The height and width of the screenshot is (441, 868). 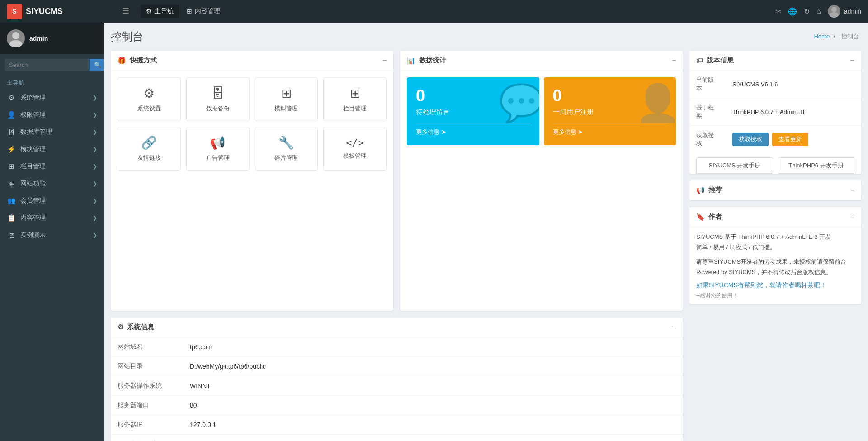 I want to click on sidebar-item-modules: ⚡ 模块管理 ❯, so click(x=52, y=149).